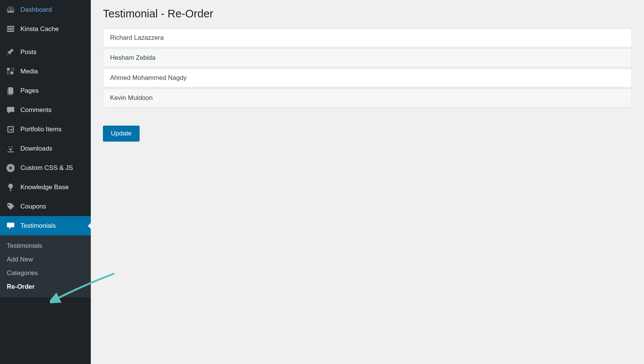 Image resolution: width=644 pixels, height=364 pixels. Describe the element at coordinates (29, 52) in the screenshot. I see `sidebar-item-label: Posts` at that location.